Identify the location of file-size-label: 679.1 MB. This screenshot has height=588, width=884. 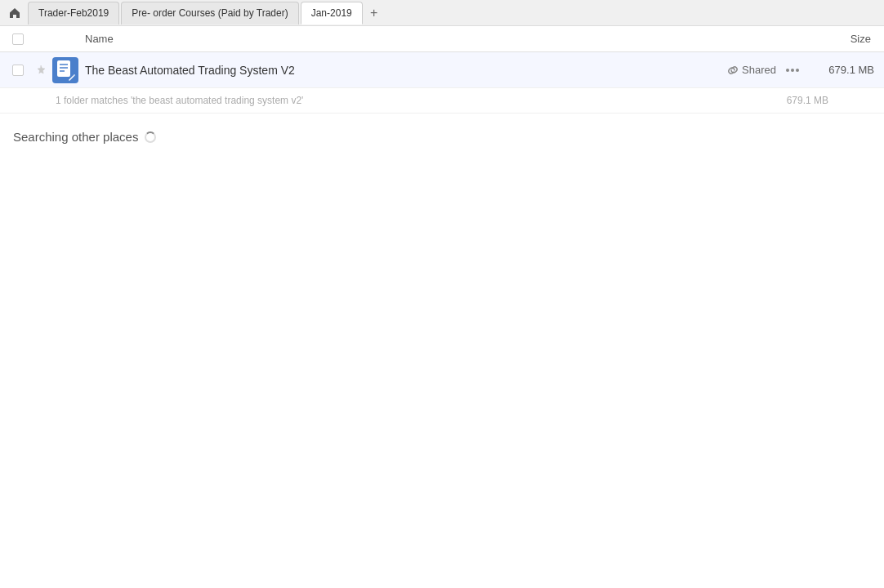
(845, 70).